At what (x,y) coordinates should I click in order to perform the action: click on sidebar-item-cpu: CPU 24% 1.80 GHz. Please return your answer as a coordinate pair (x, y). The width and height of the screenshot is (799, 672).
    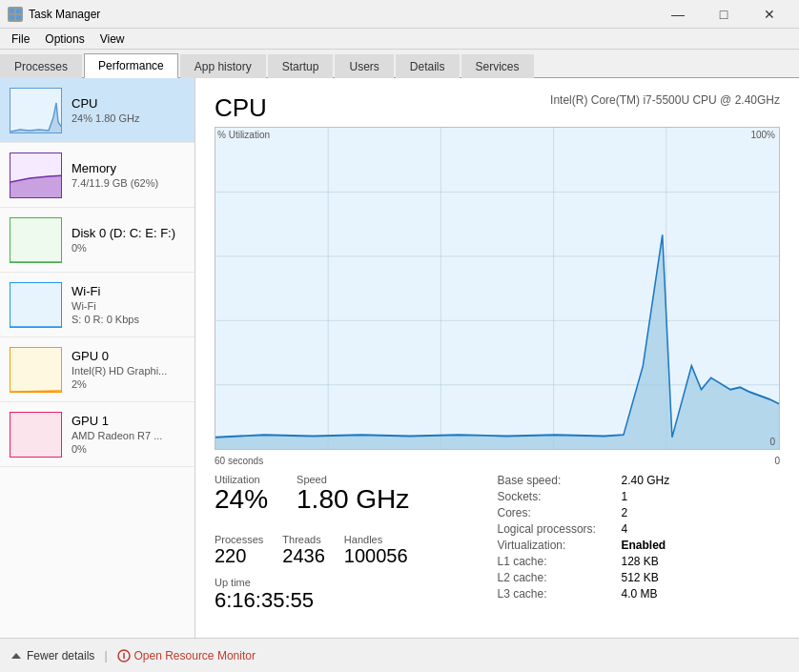
    Looking at the image, I should click on (97, 111).